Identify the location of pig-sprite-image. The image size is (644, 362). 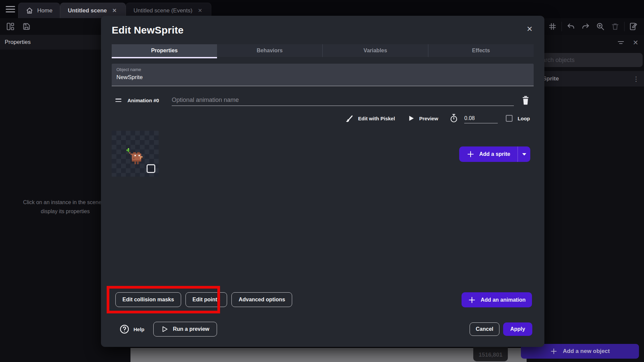
(135, 156).